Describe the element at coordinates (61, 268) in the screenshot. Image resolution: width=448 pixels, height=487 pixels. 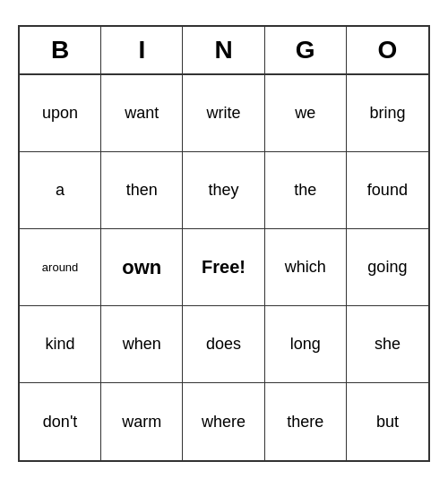
I see `bingo-cell: around` at that location.